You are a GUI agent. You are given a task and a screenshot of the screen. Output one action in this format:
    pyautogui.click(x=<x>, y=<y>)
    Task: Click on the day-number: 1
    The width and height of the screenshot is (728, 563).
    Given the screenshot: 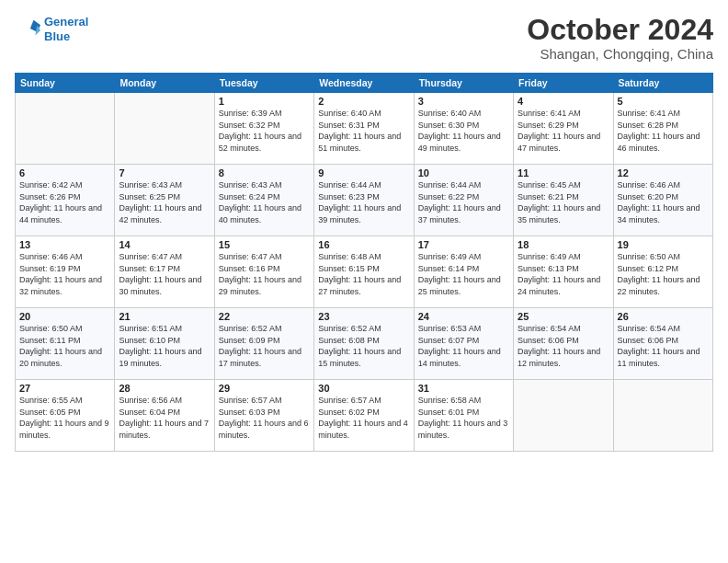 What is the action you would take?
    pyautogui.click(x=265, y=101)
    